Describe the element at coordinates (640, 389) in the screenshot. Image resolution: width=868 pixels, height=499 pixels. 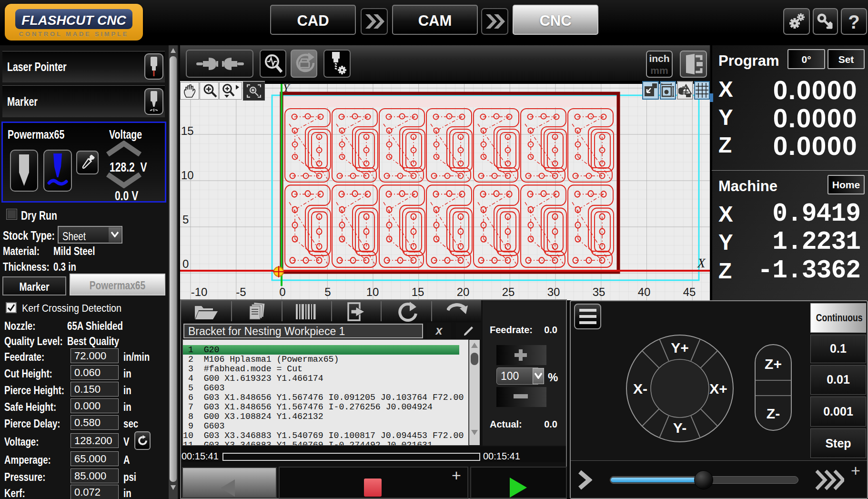
I see `svg-text: X-` at that location.